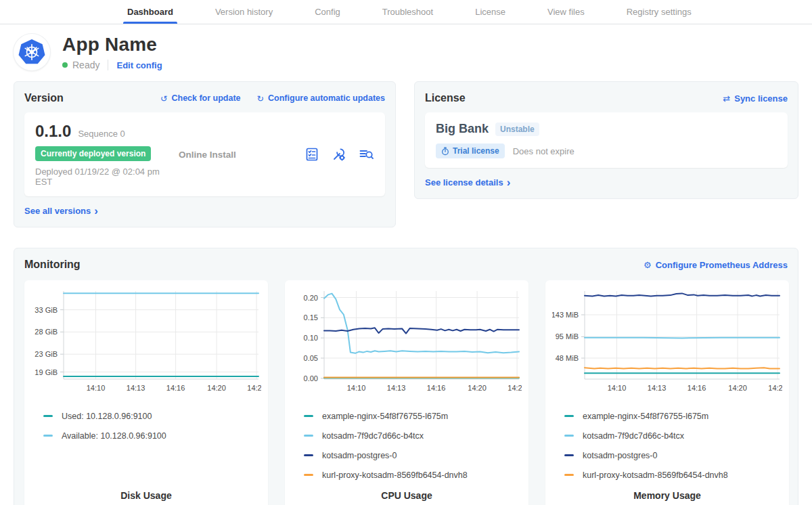 The width and height of the screenshot is (812, 505). What do you see at coordinates (407, 496) in the screenshot?
I see `chart-title: CPU Usage` at bounding box center [407, 496].